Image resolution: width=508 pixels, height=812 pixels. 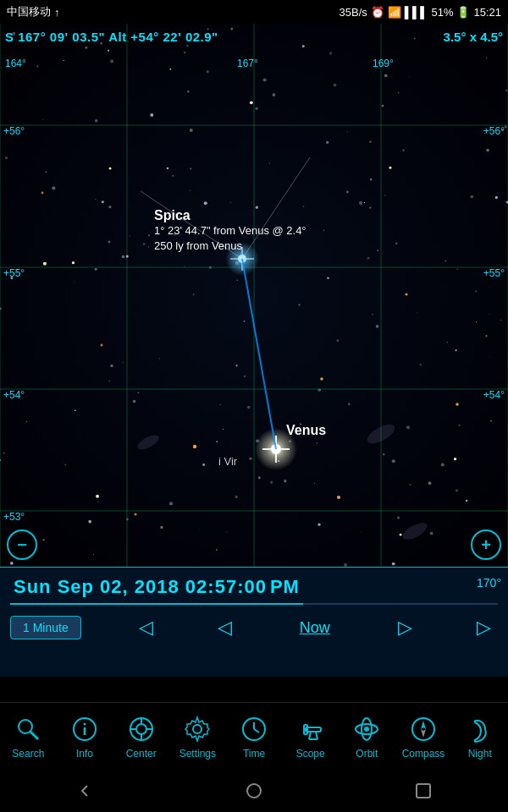 I want to click on center-icon, so click(x=141, y=729).